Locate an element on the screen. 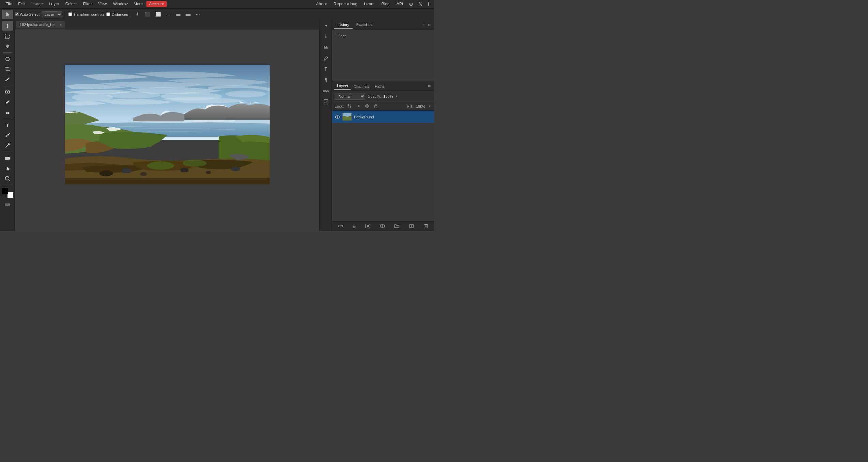 This screenshot has width=868, height=462. menu-window: Window is located at coordinates (120, 4).